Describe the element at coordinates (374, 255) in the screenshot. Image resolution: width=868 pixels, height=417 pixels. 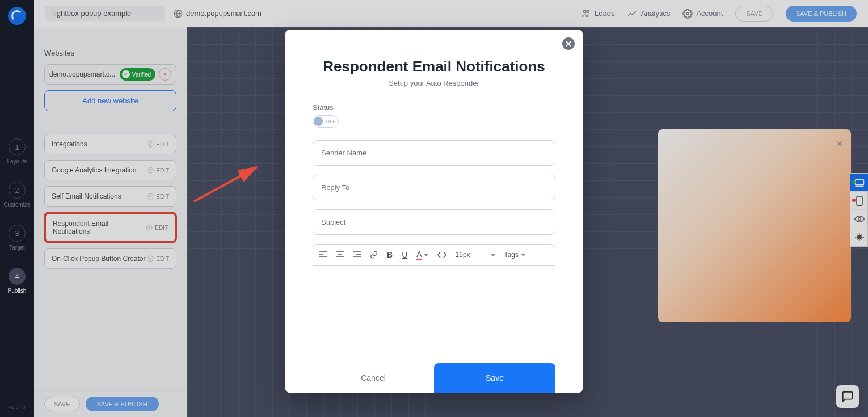
I see `link-button` at that location.